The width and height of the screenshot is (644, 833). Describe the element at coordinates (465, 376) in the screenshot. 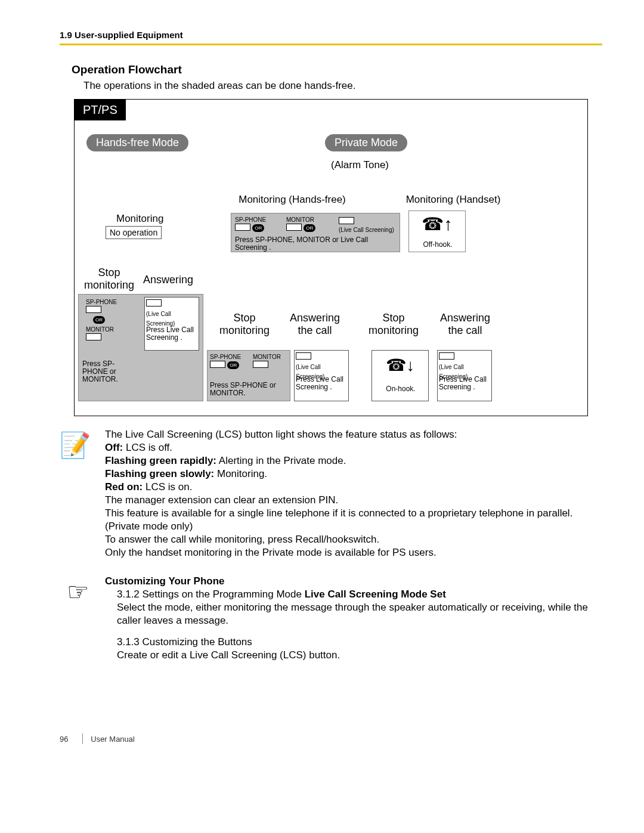

I see `press-lcs-box-3: (Live Call Screening) Press Live Call Sc…` at that location.